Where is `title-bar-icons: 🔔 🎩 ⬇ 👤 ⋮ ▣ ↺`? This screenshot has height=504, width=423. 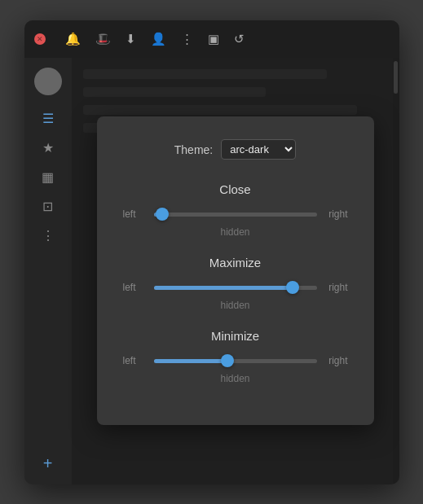
title-bar-icons: 🔔 🎩 ⬇ 👤 ⋮ ▣ ↺ is located at coordinates (155, 39).